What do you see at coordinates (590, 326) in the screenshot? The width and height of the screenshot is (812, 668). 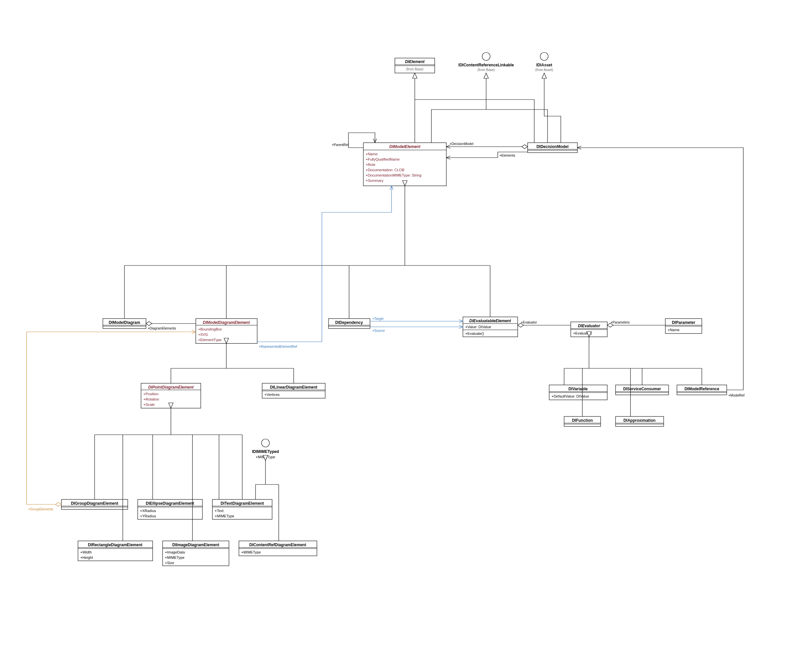 I see `class-name: DIEvaluator` at bounding box center [590, 326].